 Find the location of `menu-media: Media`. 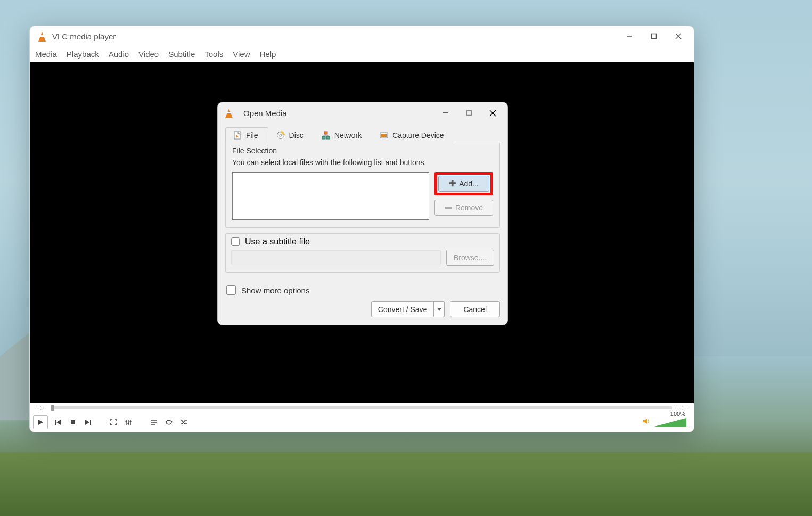

menu-media: Media is located at coordinates (46, 54).